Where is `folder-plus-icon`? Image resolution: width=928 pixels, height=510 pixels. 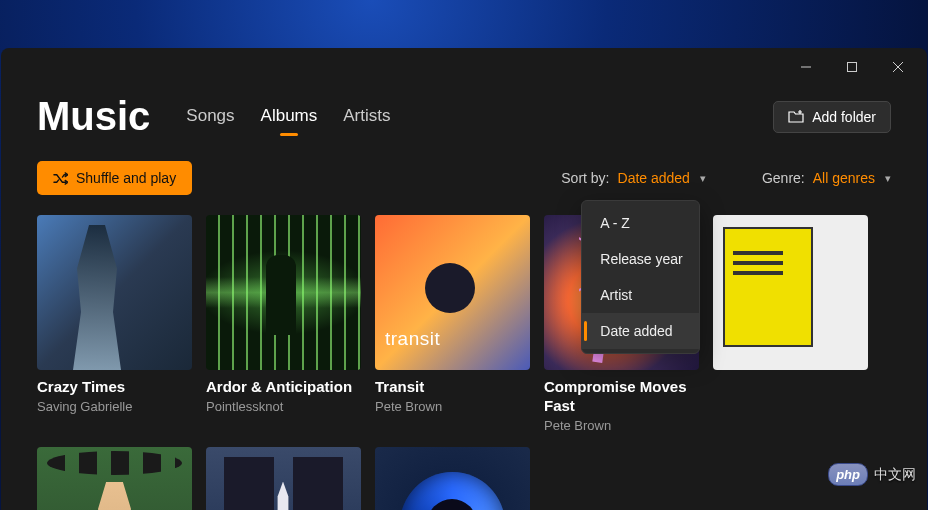 folder-plus-icon is located at coordinates (796, 117).